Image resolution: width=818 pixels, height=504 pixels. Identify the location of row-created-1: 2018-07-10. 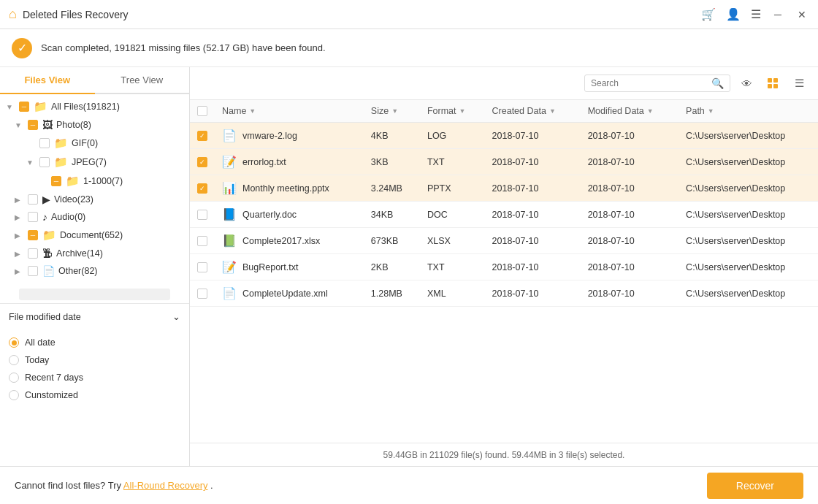
(533, 162).